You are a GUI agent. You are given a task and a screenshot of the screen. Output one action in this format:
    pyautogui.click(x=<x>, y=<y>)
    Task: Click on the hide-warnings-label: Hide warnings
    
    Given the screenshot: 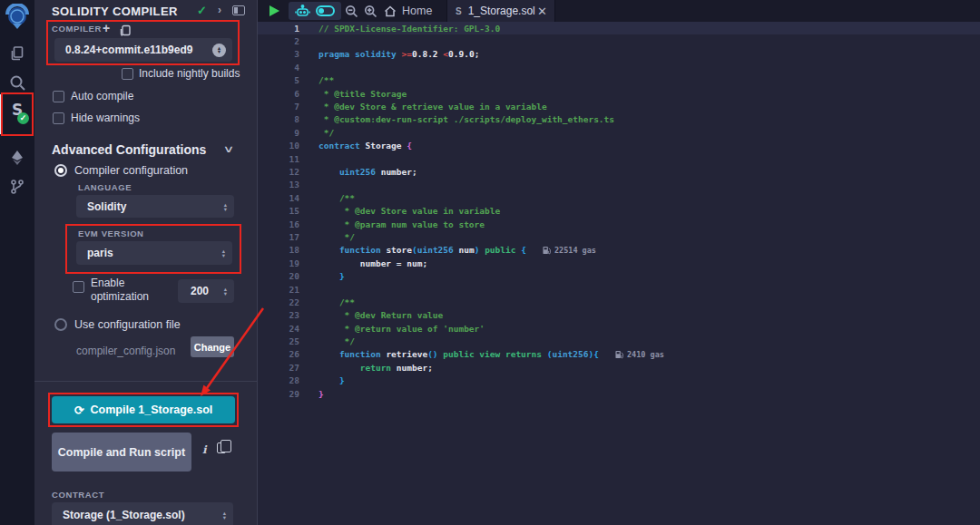 What is the action you would take?
    pyautogui.click(x=105, y=118)
    